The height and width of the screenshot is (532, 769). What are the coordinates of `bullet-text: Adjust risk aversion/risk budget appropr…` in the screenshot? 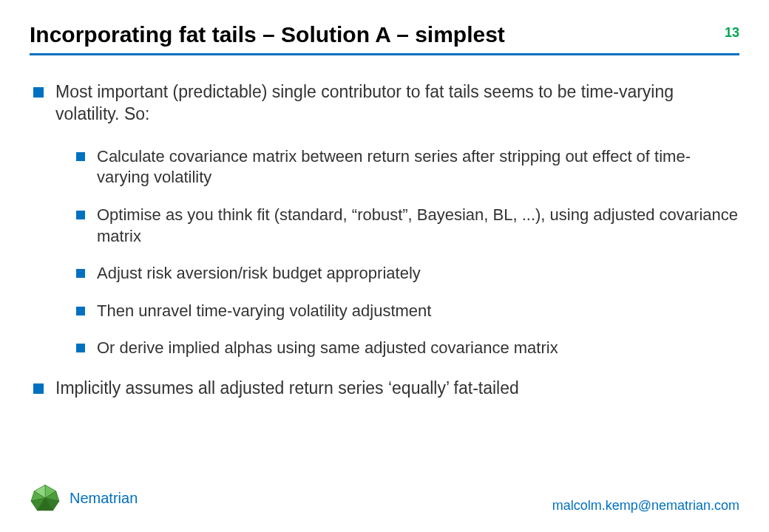 It's located at (259, 273).